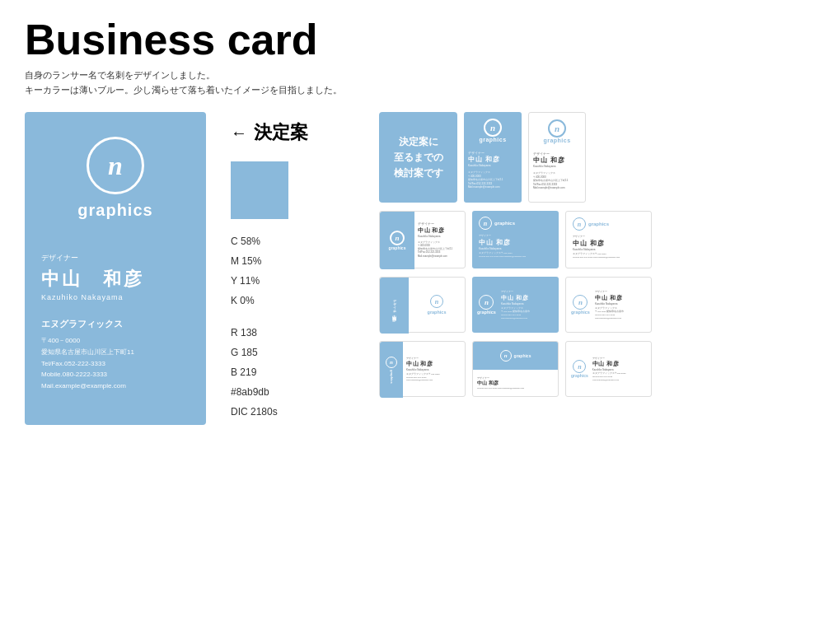  What do you see at coordinates (504, 223) in the screenshot?
I see `h2-brand: graphics` at bounding box center [504, 223].